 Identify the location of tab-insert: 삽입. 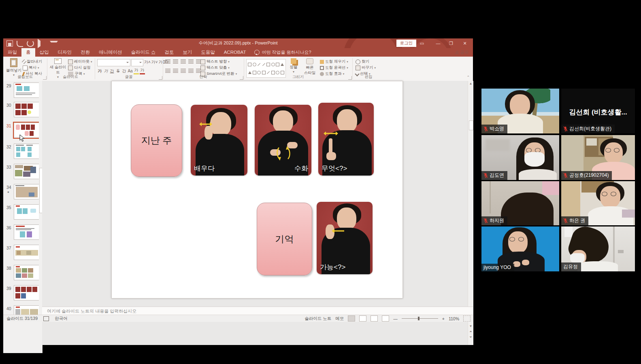
(45, 53).